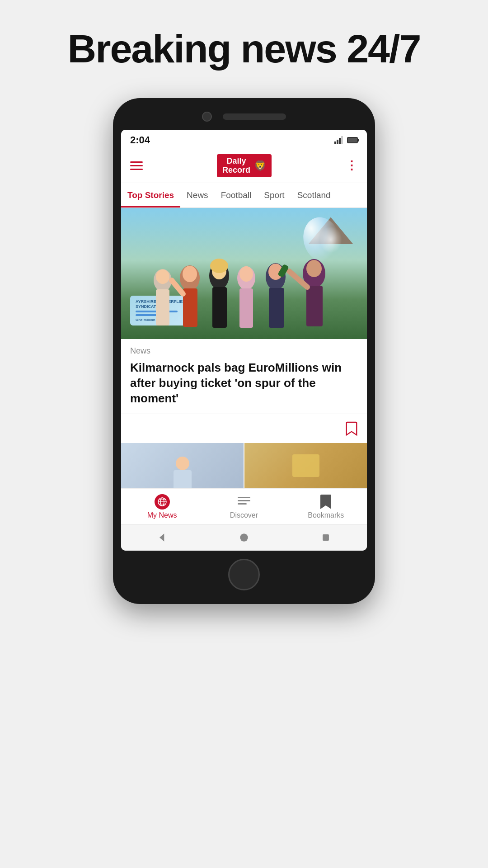 This screenshot has height=868, width=488. I want to click on logo-text-line2: Record, so click(236, 170).